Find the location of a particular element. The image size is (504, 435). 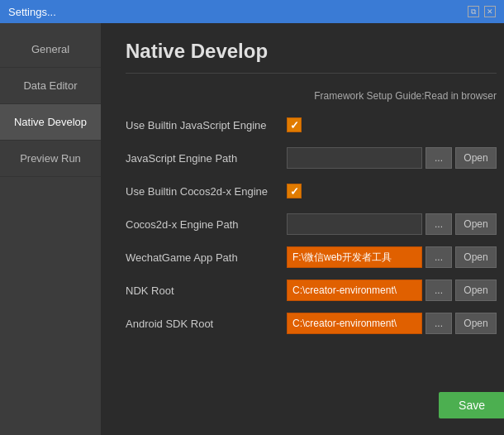

sidebar-item-data-editor: Data Editor is located at coordinates (50, 86).